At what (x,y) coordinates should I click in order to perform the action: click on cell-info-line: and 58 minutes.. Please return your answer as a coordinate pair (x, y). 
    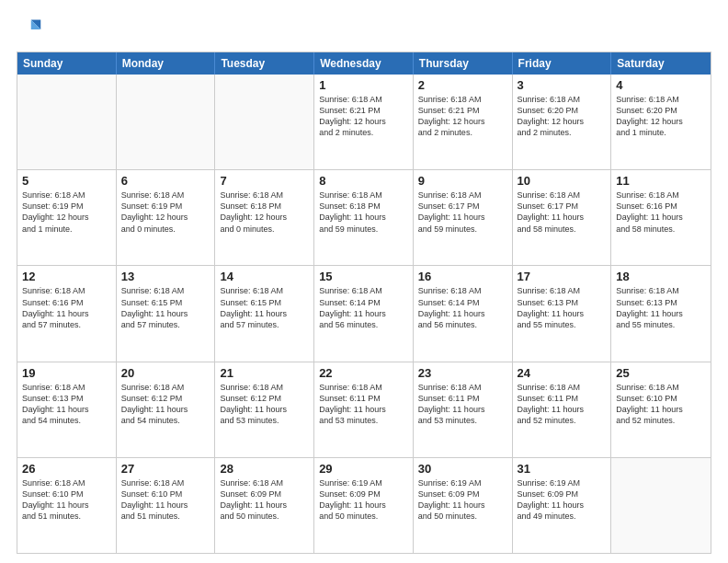
    Looking at the image, I should click on (661, 229).